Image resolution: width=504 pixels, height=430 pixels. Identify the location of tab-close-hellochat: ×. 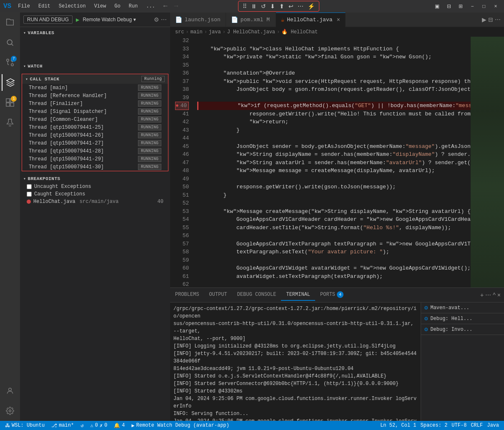
(338, 20).